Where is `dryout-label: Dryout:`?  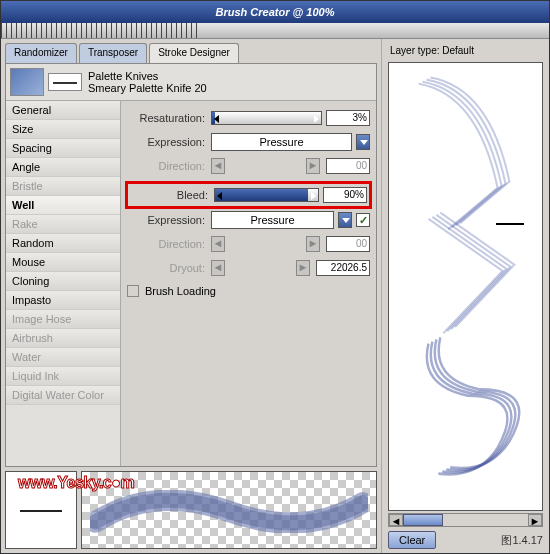 dryout-label: Dryout: is located at coordinates (166, 268).